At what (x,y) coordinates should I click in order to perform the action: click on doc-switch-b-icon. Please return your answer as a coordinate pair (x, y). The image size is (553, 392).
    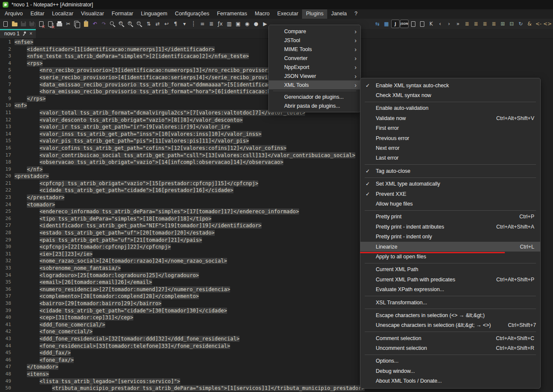
    Looking at the image, I should click on (422, 24).